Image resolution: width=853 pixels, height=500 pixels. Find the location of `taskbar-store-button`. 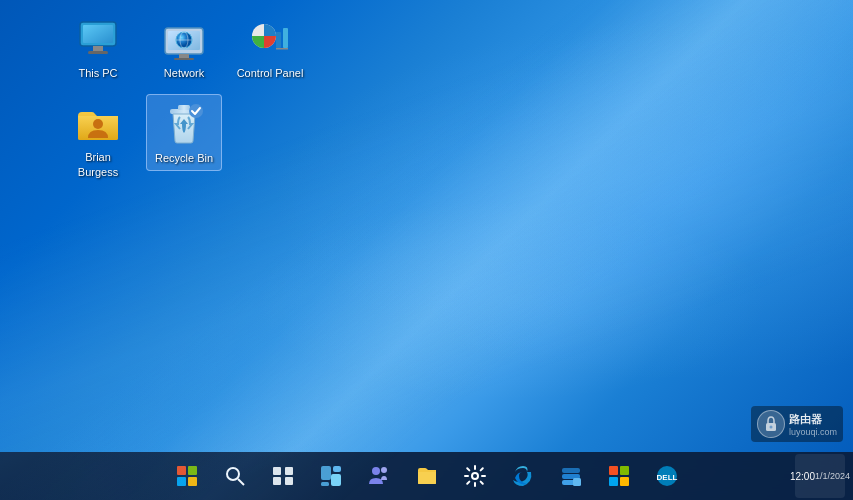

taskbar-store-button is located at coordinates (619, 476).